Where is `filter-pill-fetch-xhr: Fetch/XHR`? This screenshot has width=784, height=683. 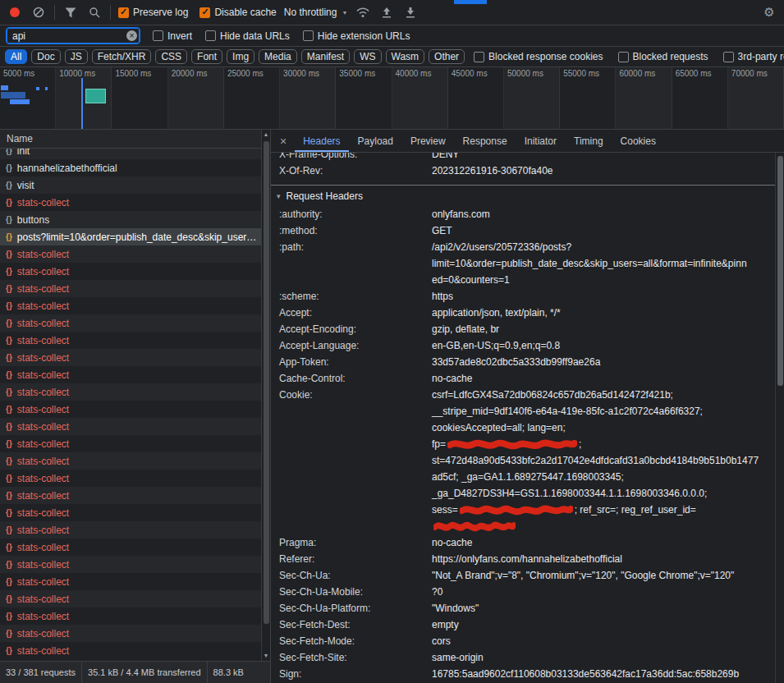 filter-pill-fetch-xhr: Fetch/XHR is located at coordinates (121, 57).